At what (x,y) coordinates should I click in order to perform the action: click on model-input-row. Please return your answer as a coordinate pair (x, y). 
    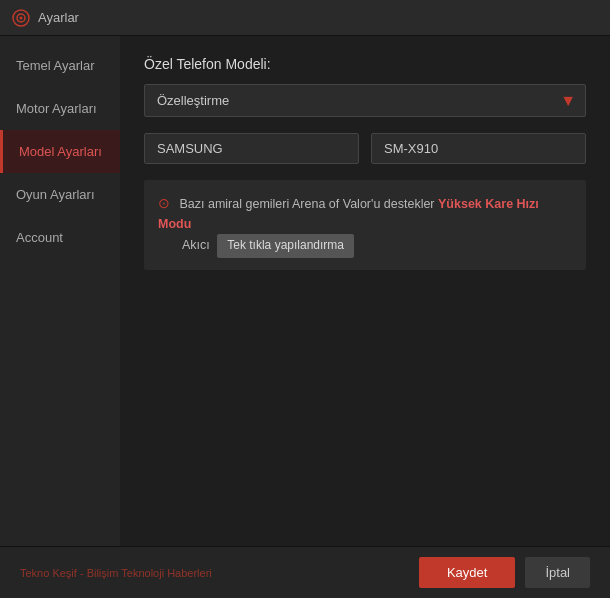
    Looking at the image, I should click on (365, 148).